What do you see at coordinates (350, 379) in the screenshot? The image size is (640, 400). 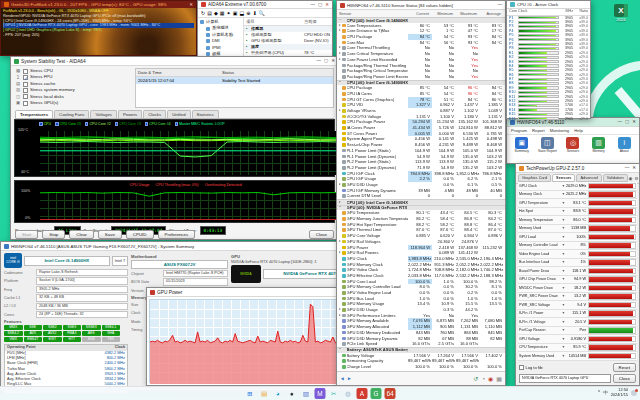 I see `footer-nav-icon: ⯈` at bounding box center [350, 379].